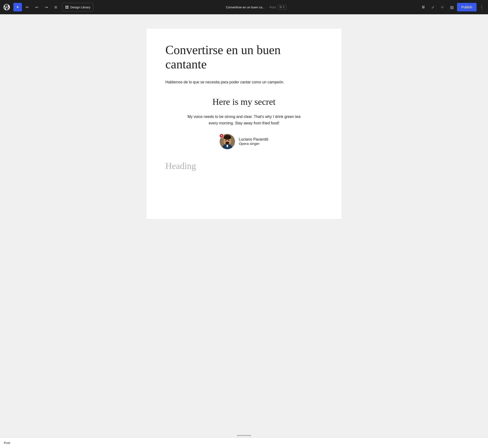 The width and height of the screenshot is (488, 448). Describe the element at coordinates (37, 7) in the screenshot. I see `undo-button` at that location.